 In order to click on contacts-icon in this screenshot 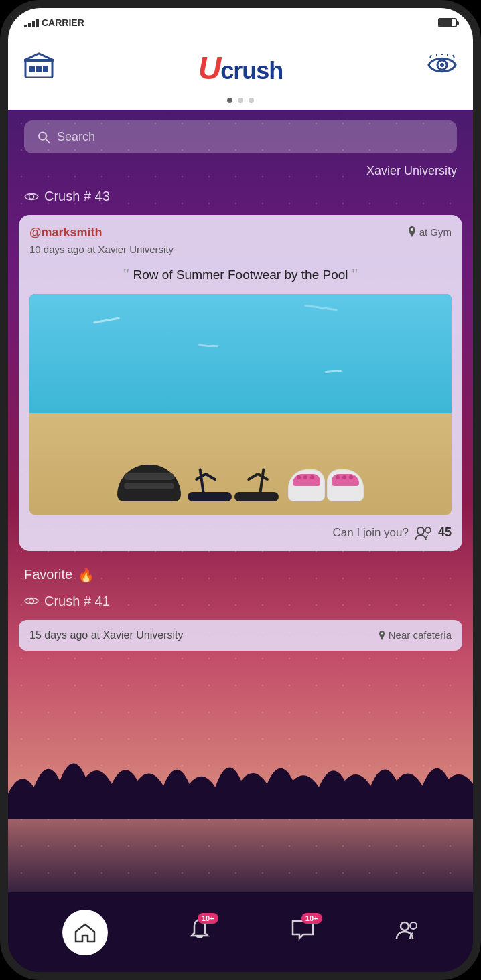, I will do `click(407, 932)`.